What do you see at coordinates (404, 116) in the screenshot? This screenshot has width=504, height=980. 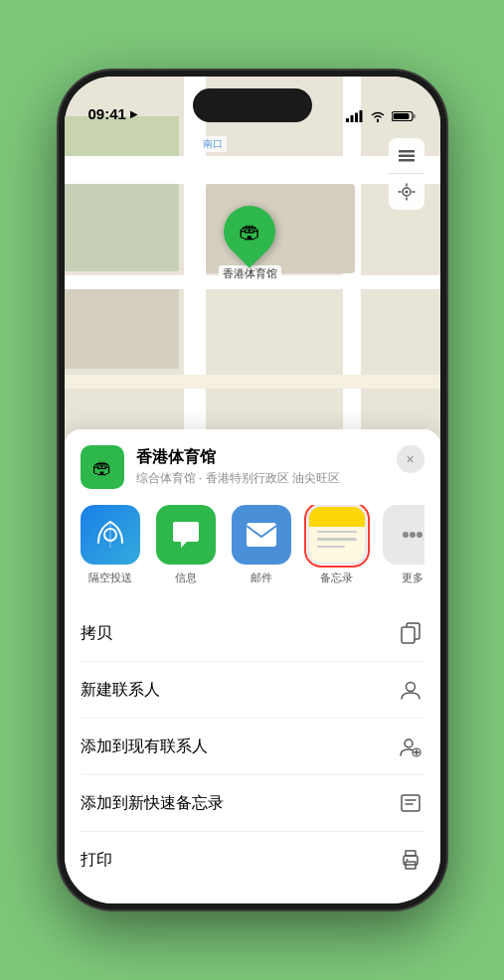 I see `battery-icon` at bounding box center [404, 116].